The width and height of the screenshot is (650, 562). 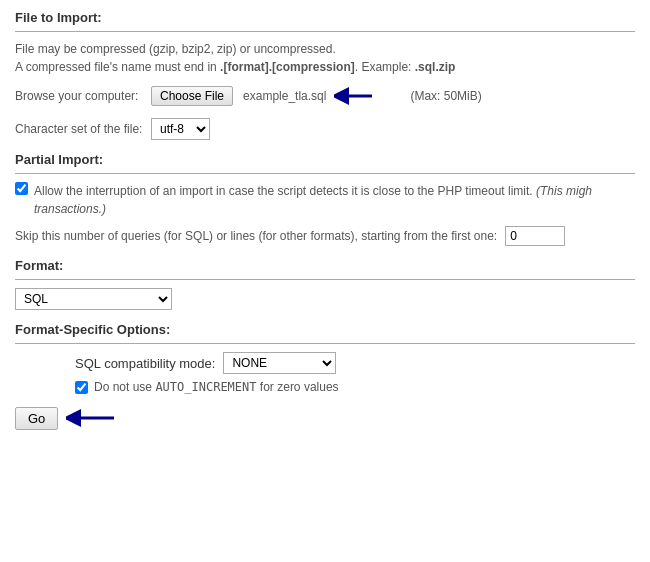 I want to click on browse-label: Browse your computer:, so click(x=80, y=96).